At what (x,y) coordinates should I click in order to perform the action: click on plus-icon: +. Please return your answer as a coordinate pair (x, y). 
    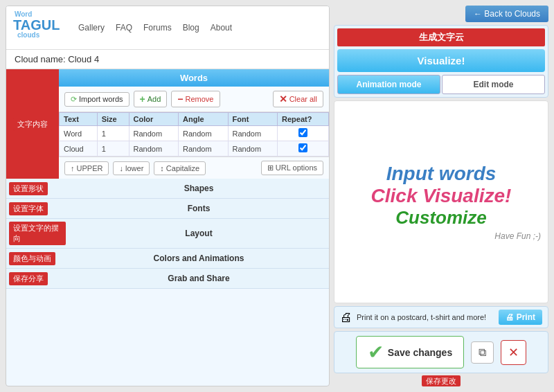
    Looking at the image, I should click on (143, 99).